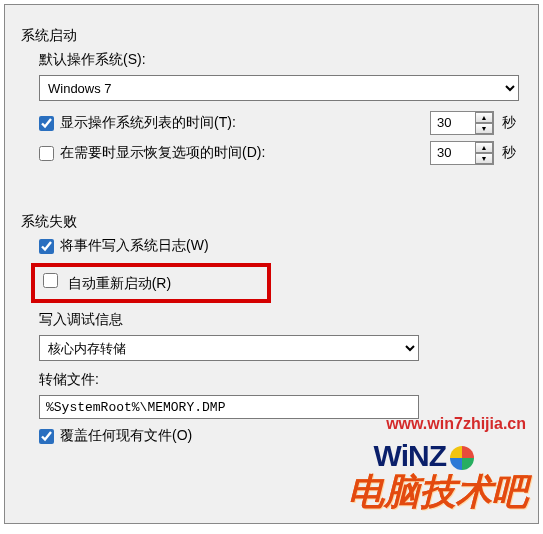 This screenshot has width=543, height=534. What do you see at coordinates (151, 283) in the screenshot?
I see `auto-restart-highlight: 自动重新启动(R)` at bounding box center [151, 283].